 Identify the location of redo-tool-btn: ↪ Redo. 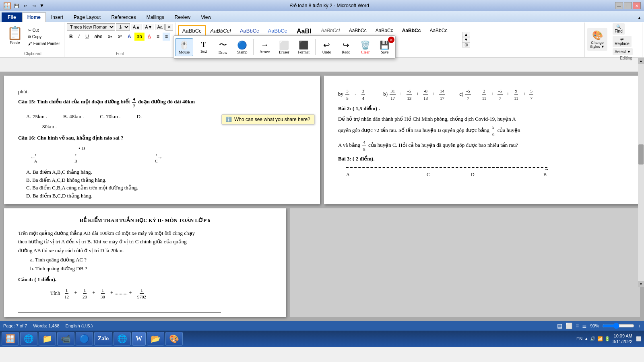
(346, 47).